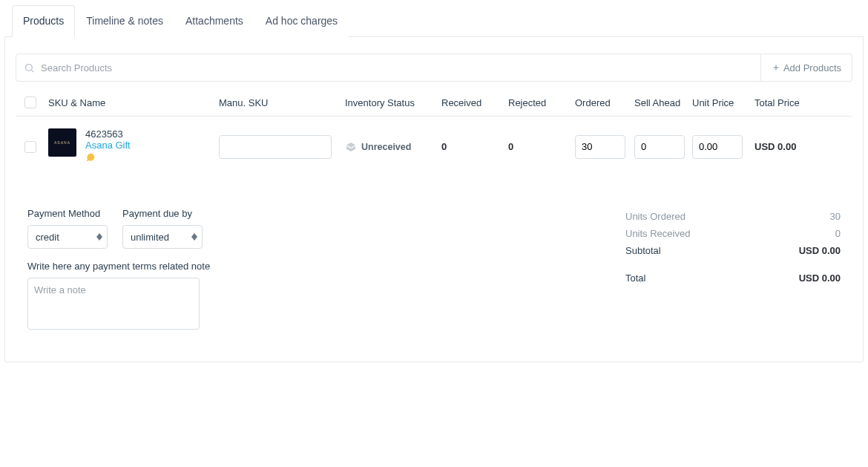 Image resolution: width=868 pixels, height=467 pixels. Describe the element at coordinates (656, 217) in the screenshot. I see `units-ordered-label: Units Ordered` at that location.